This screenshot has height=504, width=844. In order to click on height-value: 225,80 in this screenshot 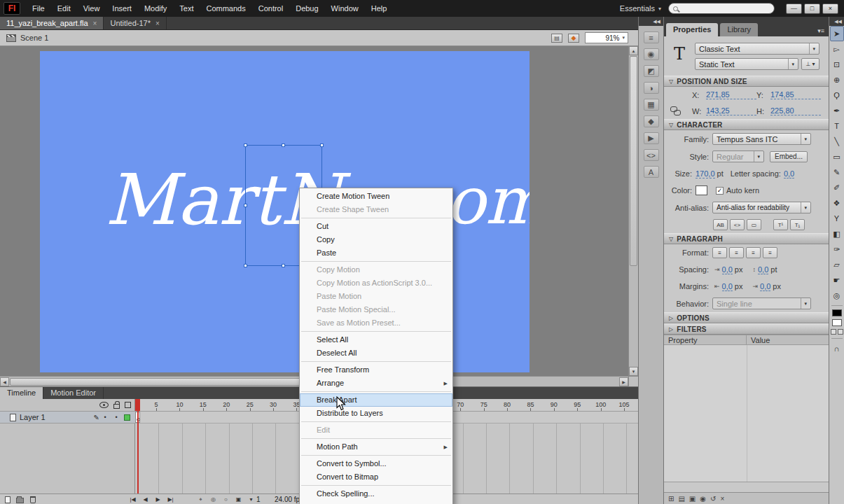, I will do `click(796, 111)`.